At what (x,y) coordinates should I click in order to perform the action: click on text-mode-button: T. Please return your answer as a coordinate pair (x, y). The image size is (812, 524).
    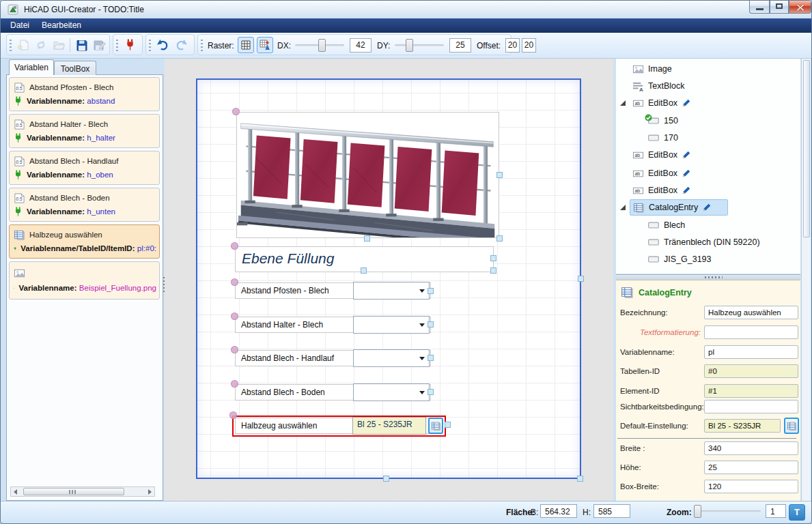
    Looking at the image, I should click on (797, 512).